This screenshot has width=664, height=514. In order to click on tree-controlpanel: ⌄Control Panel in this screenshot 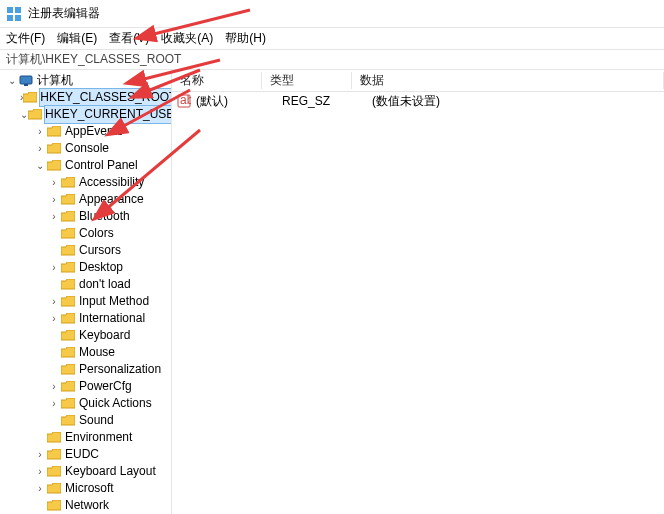, I will do `click(86, 166)`.